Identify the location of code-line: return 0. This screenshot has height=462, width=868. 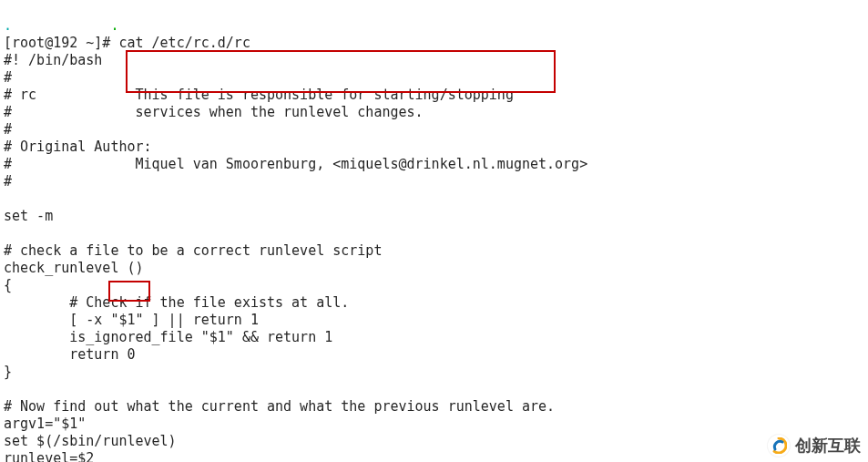
(69, 354).